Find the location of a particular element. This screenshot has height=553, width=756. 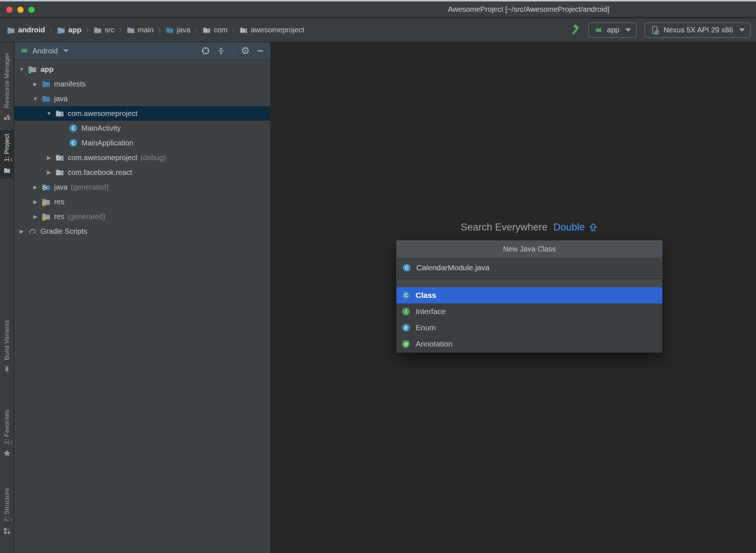

tree-item-res: ▶ res(generated) is located at coordinates (142, 216).